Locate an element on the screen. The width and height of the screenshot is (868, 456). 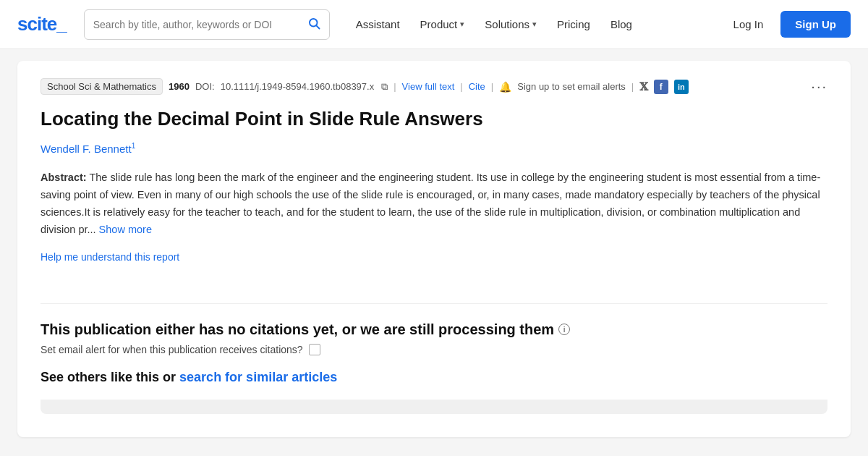
nav-assistant: Assistant is located at coordinates (378, 25).